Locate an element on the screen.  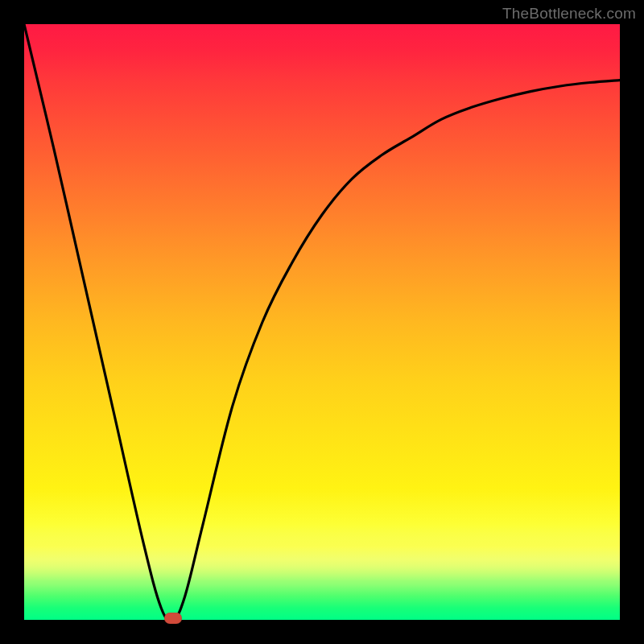
watermark-text: TheBottleneck.com is located at coordinates (569, 14).